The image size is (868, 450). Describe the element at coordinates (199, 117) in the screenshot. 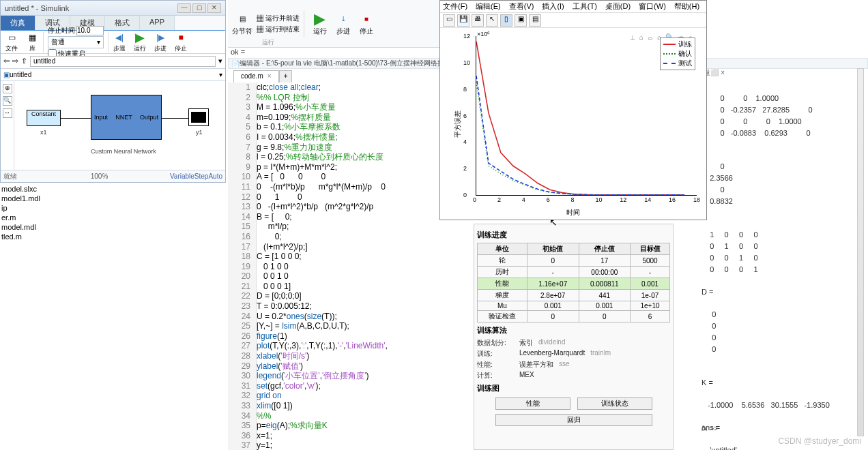

I see `block-scope` at that location.